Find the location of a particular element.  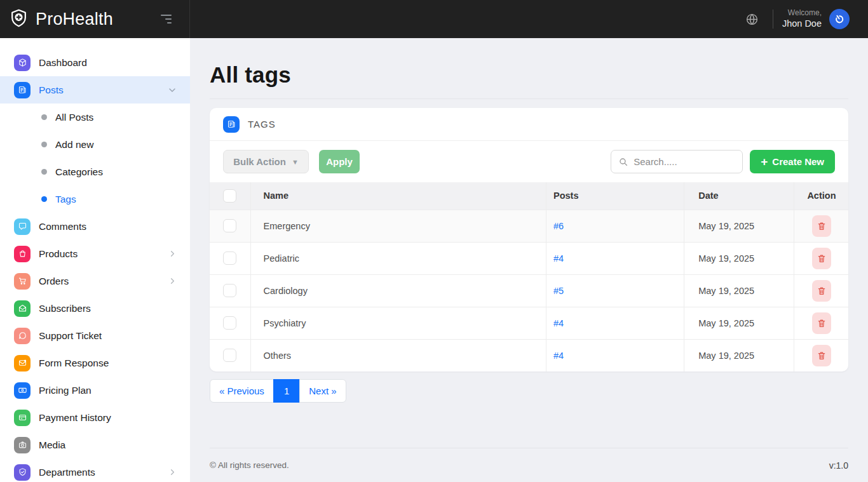

credit-card-icon is located at coordinates (22, 418).